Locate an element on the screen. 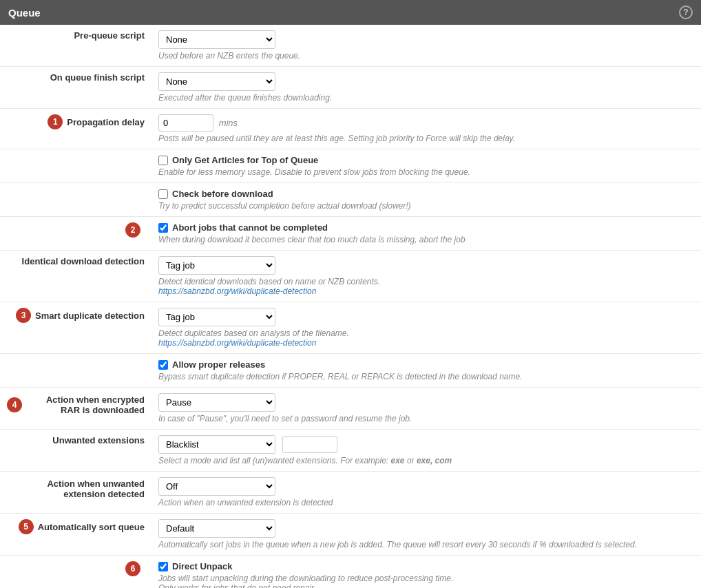  hint-propagation-delay: Posts will be paused until they are at l… is located at coordinates (426, 138).